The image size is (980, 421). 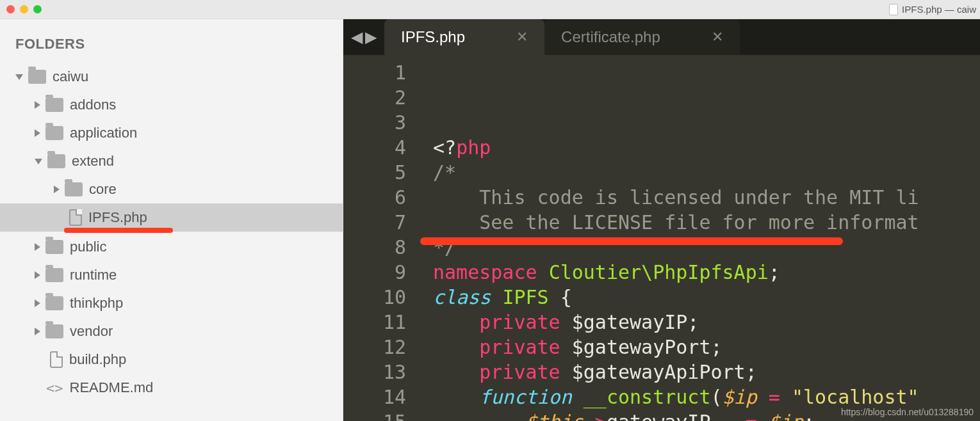 What do you see at coordinates (172, 331) in the screenshot?
I see `sidebar-item-vendor: vendor` at bounding box center [172, 331].